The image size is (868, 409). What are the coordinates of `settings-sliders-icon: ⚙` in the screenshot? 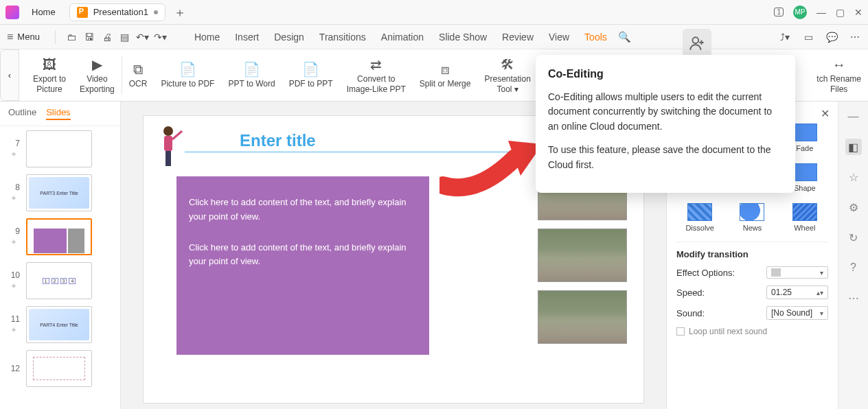 It's located at (854, 207).